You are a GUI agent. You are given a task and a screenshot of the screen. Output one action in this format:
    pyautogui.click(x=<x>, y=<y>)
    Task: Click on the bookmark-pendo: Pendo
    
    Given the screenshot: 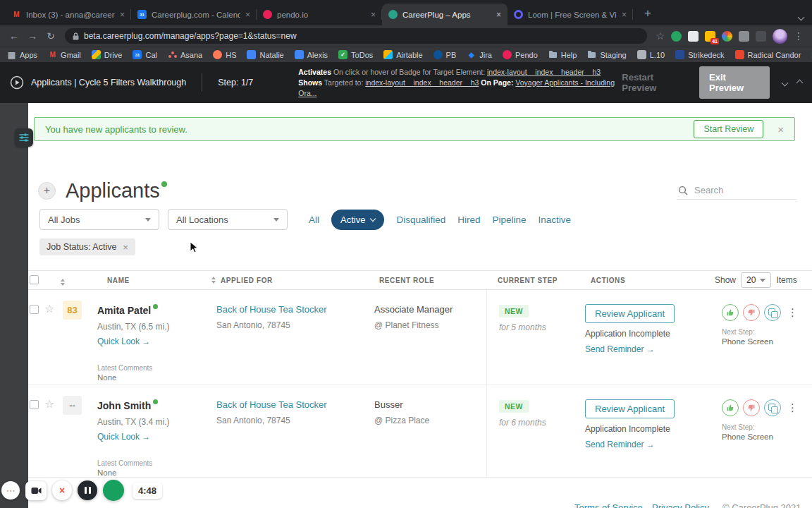 What is the action you would take?
    pyautogui.click(x=520, y=55)
    